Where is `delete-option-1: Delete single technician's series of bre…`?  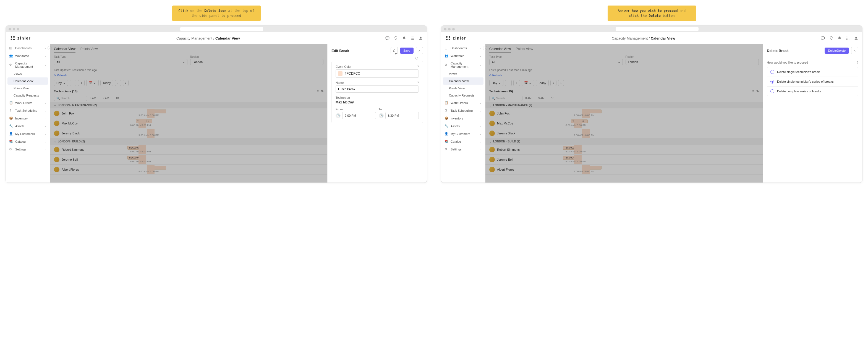
delete-option-1: Delete single technician's series of bre… is located at coordinates (813, 82).